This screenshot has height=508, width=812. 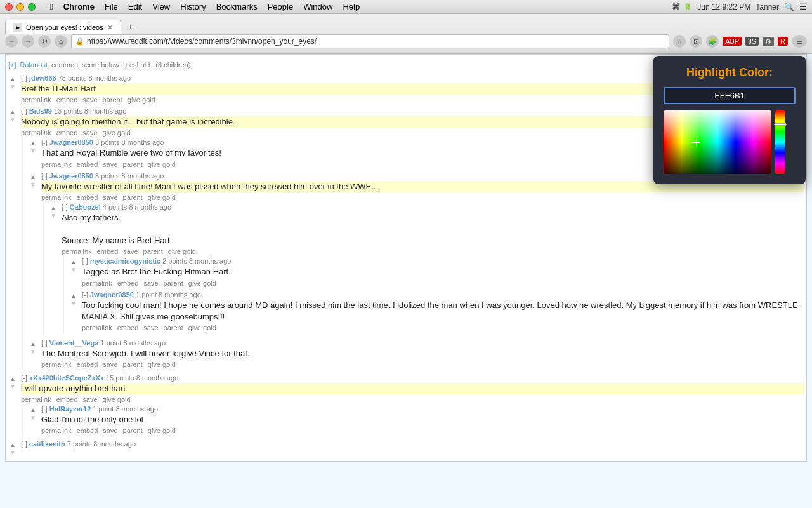 What do you see at coordinates (126, 261) in the screenshot?
I see `comment-username: mysticalmisogynistic` at bounding box center [126, 261].